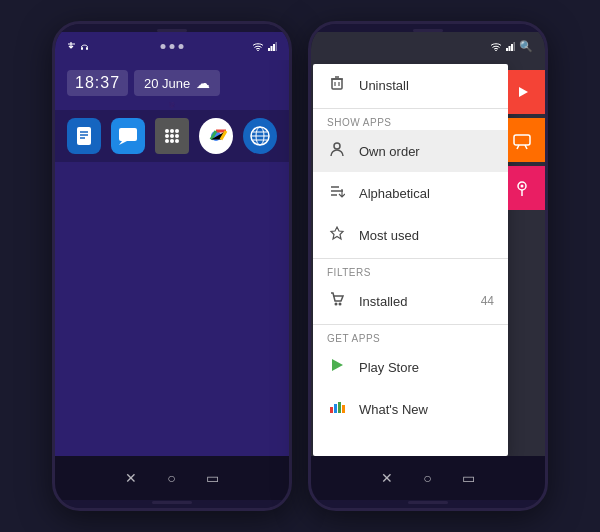 The width and height of the screenshot is (600, 532). I want to click on most-used-label: Most used, so click(389, 236).